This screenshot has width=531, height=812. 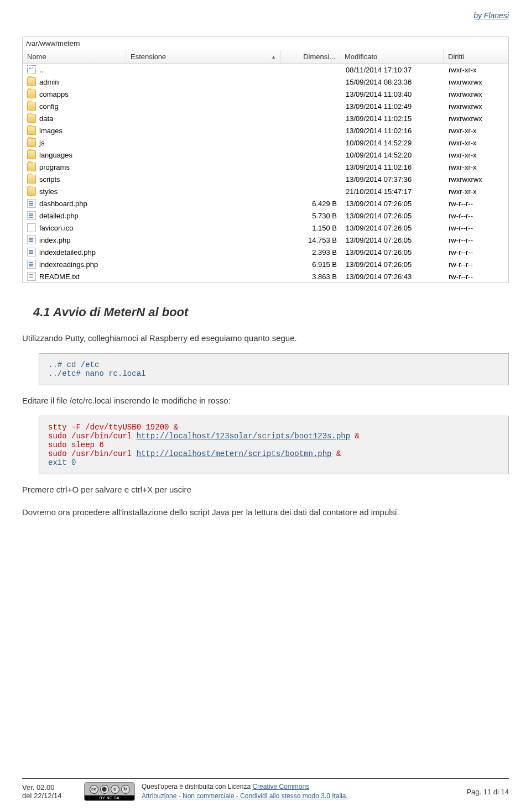 What do you see at coordinates (266, 94) in the screenshot?
I see `table-row: comapps13/09/2014 11:03:40rwxrwxrwx` at bounding box center [266, 94].